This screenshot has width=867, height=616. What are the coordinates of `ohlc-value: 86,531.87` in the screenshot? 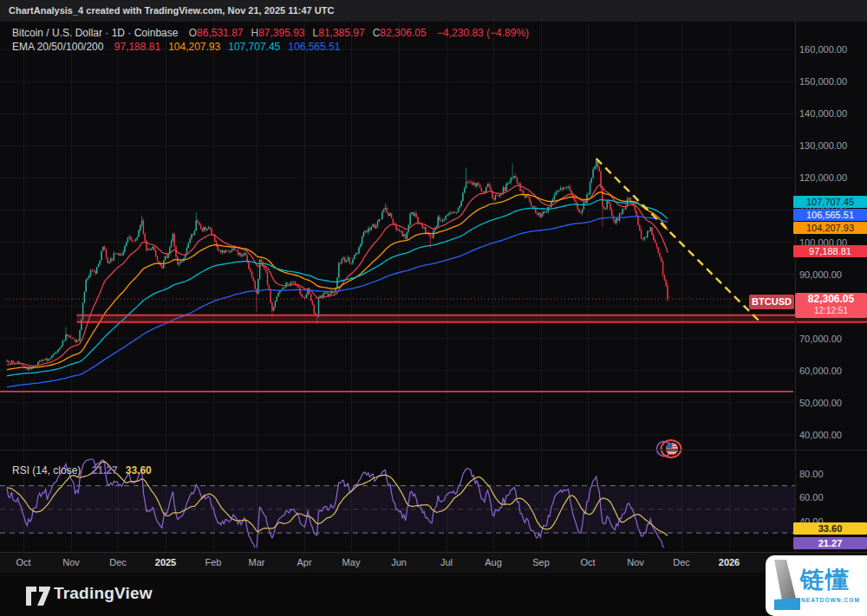 It's located at (220, 33).